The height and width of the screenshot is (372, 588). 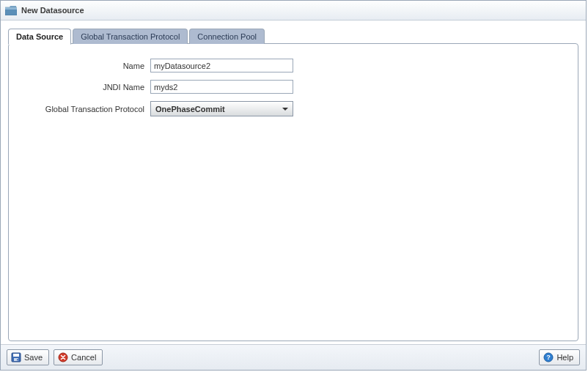 What do you see at coordinates (221, 86) in the screenshot?
I see `jndi-input` at bounding box center [221, 86].